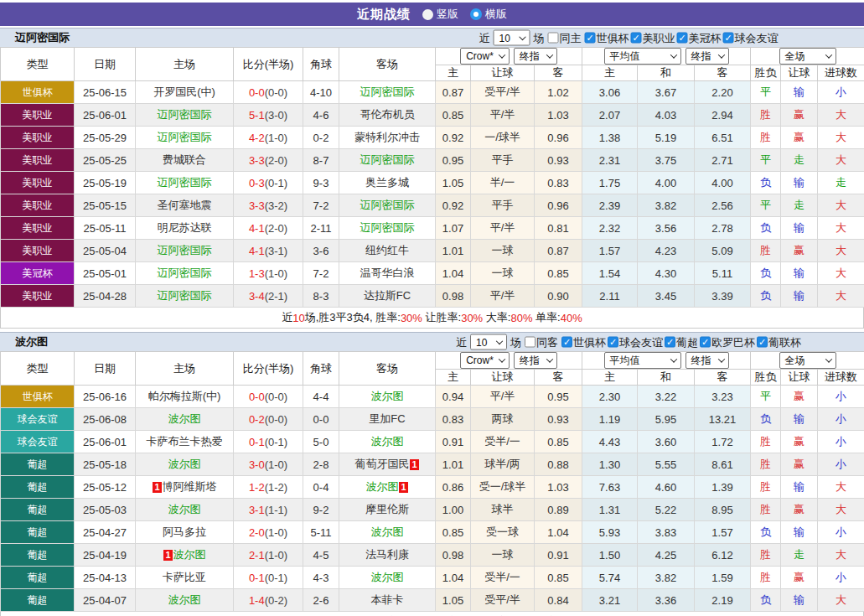 The width and height of the screenshot is (864, 616). What do you see at coordinates (38, 206) in the screenshot?
I see `competition-cell: 美职业` at bounding box center [38, 206].